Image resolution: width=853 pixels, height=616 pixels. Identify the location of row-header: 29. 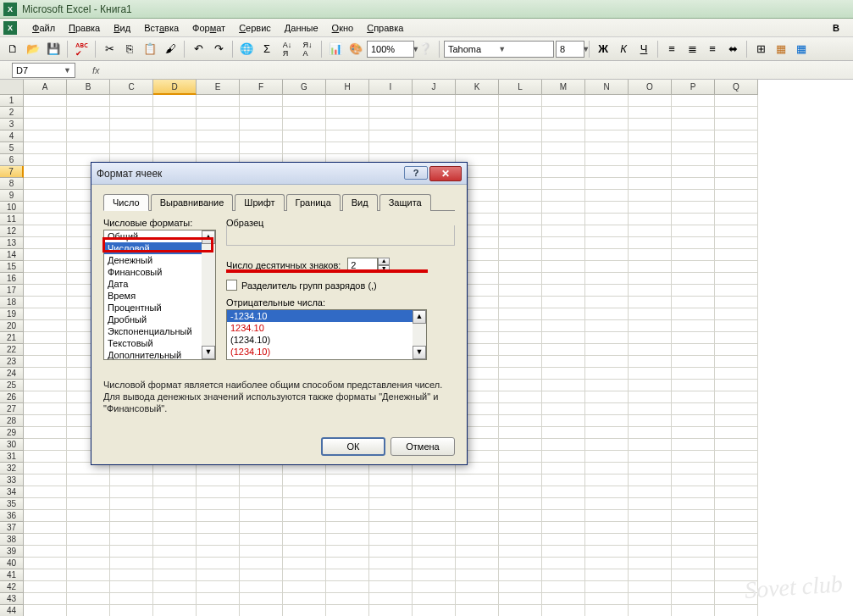
(12, 433).